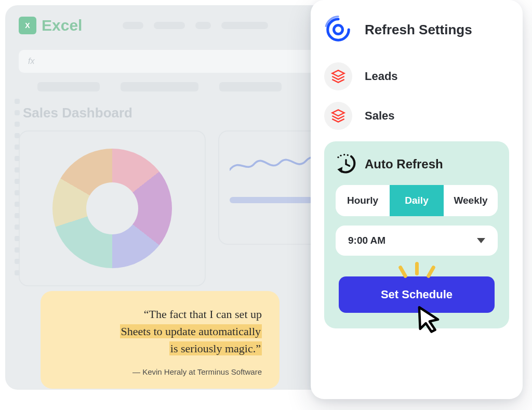 The height and width of the screenshot is (410, 532). What do you see at coordinates (417, 201) in the screenshot?
I see `frequency-segmented-control: Hourly Daily Weekly` at bounding box center [417, 201].